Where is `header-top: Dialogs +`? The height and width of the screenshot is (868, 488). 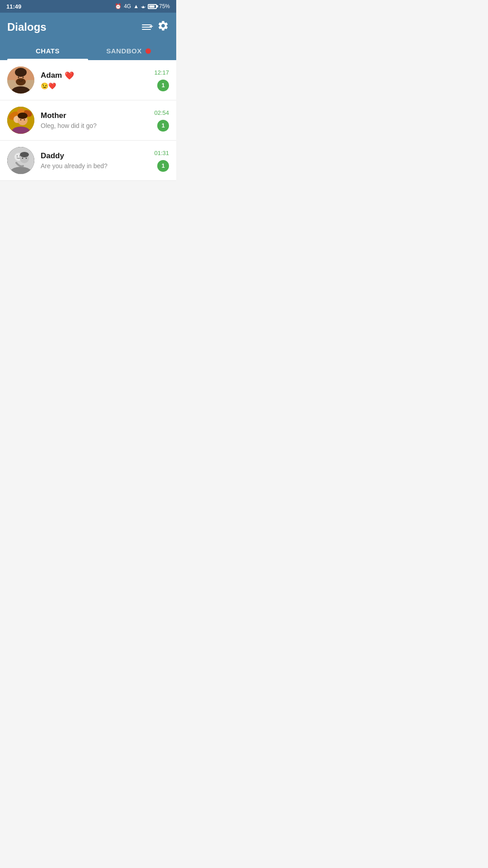 header-top: Dialogs + is located at coordinates (88, 31).